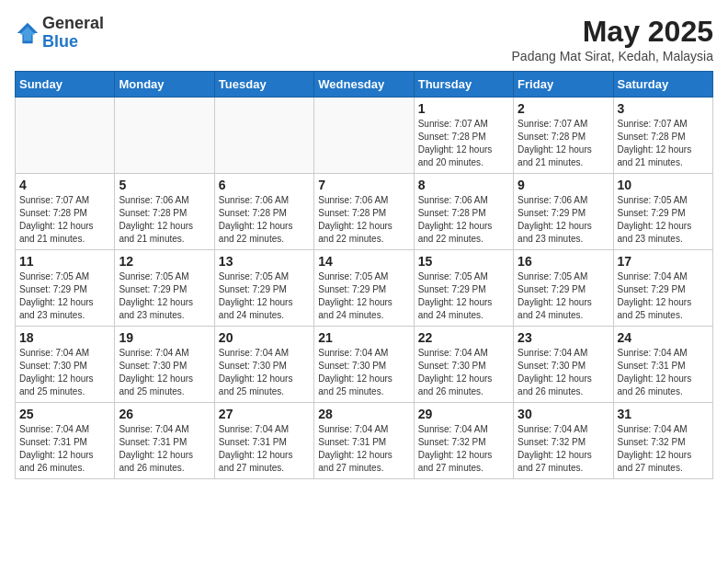  I want to click on day-number: 29, so click(463, 414).